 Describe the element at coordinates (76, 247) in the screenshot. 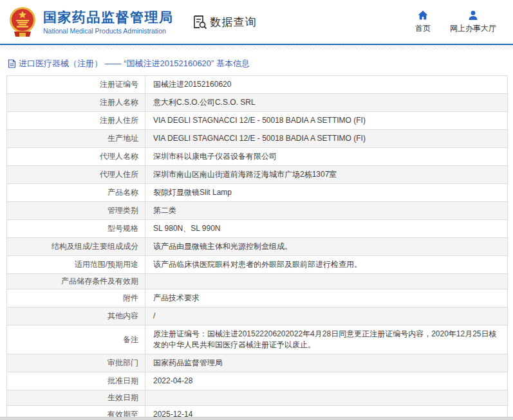

I see `row-label: 结构及组成/主要组成成分` at that location.